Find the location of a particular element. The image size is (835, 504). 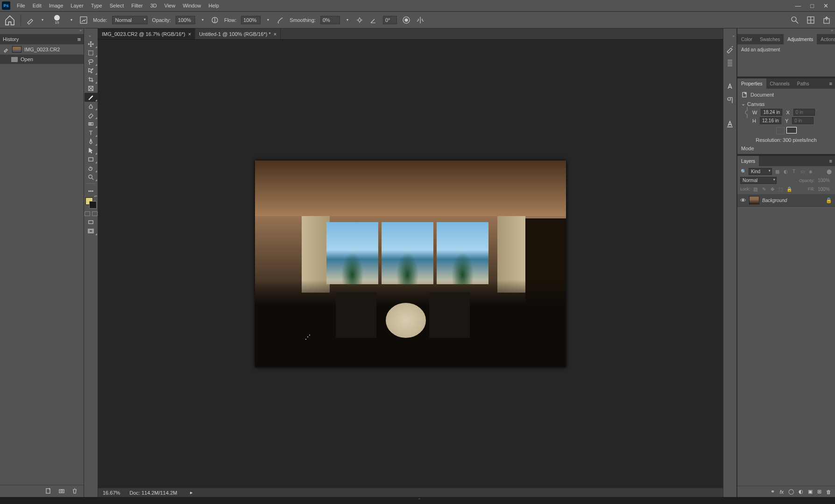

layer-background: 👁 Background 🔒 is located at coordinates (786, 201).